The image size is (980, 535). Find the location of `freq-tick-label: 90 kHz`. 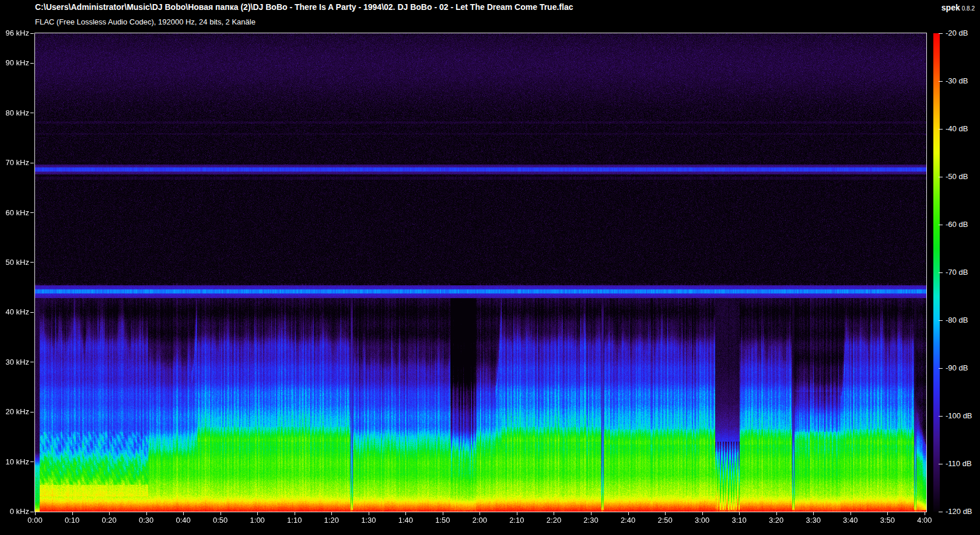

freq-tick-label: 90 kHz is located at coordinates (15, 63).